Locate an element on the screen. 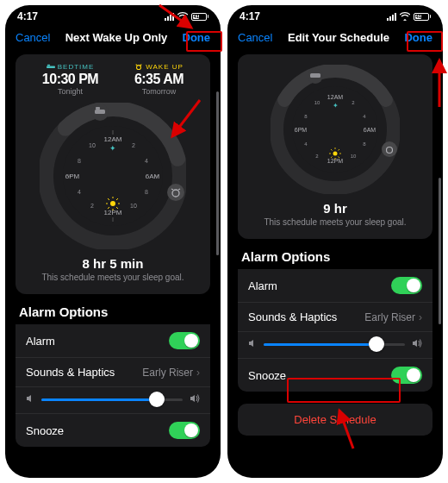  duration-text: 8 hr 5 min is located at coordinates (113, 264).